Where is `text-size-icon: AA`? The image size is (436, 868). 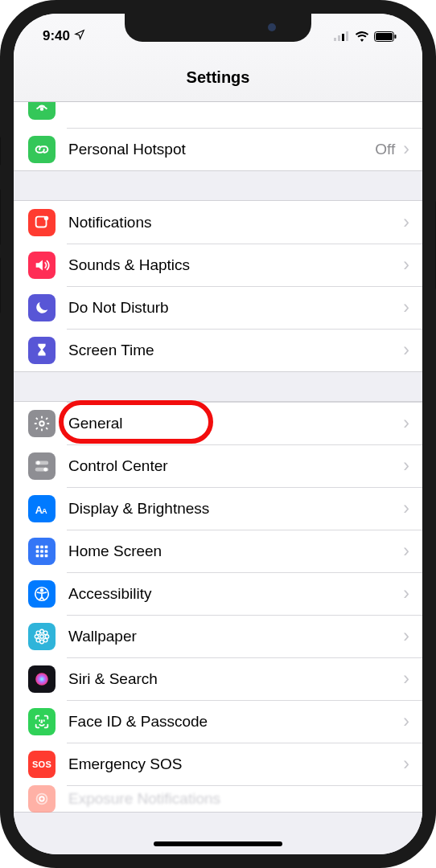
text-size-icon: AA is located at coordinates (42, 509).